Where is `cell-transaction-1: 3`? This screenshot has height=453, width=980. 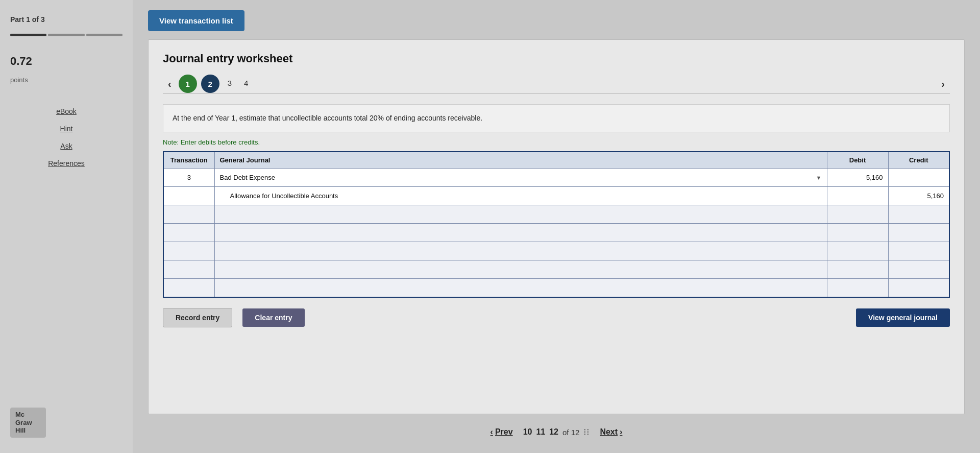 cell-transaction-1: 3 is located at coordinates (189, 178).